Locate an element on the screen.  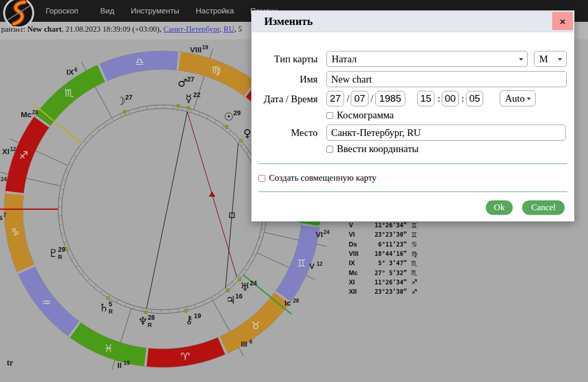
houses-row: XI11°26’34”♐ is located at coordinates (383, 282).